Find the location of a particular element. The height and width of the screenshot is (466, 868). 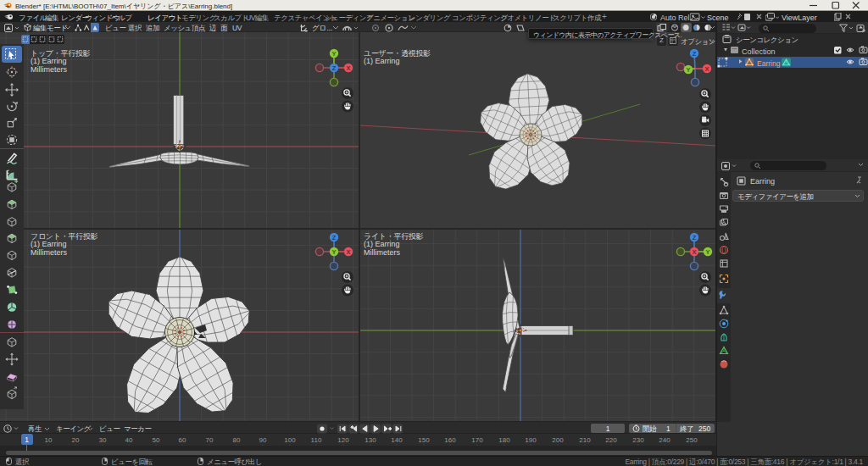

svg-text: 150 is located at coordinates (424, 441).